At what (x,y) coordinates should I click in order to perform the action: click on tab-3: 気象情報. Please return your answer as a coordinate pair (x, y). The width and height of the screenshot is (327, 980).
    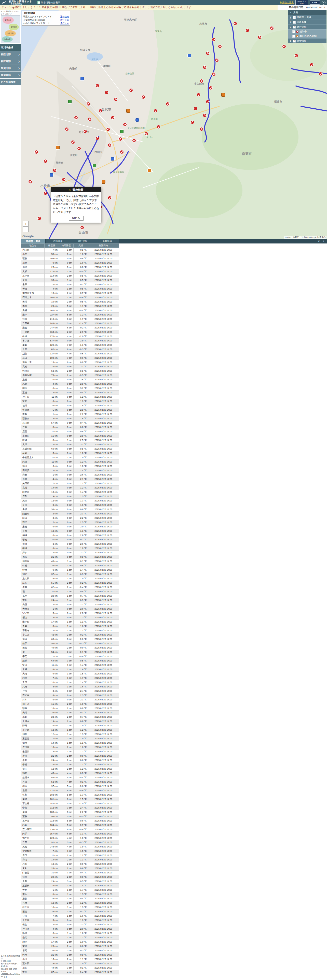
    Looking at the image, I should click on (107, 241).